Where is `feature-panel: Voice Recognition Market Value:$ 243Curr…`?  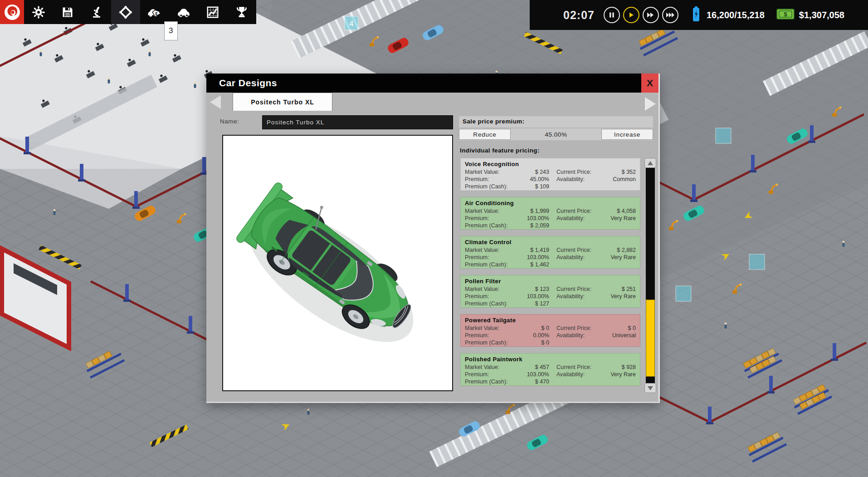 feature-panel: Voice Recognition Market Value:$ 243Curr… is located at coordinates (551, 174).